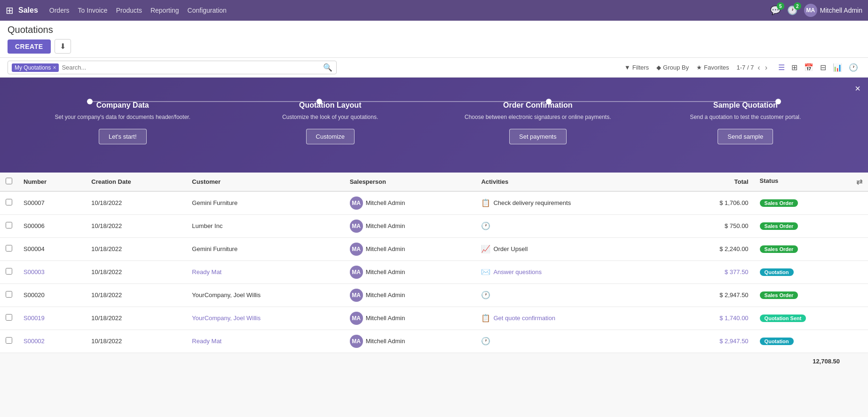  I want to click on banner-step-4: Sample Quotation Send a quotation to tes…, so click(746, 123).